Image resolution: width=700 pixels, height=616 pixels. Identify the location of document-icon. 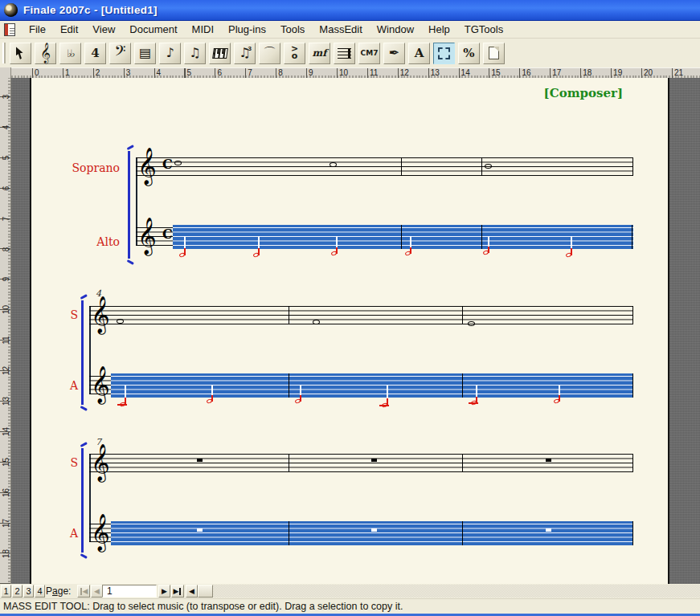
(10, 30).